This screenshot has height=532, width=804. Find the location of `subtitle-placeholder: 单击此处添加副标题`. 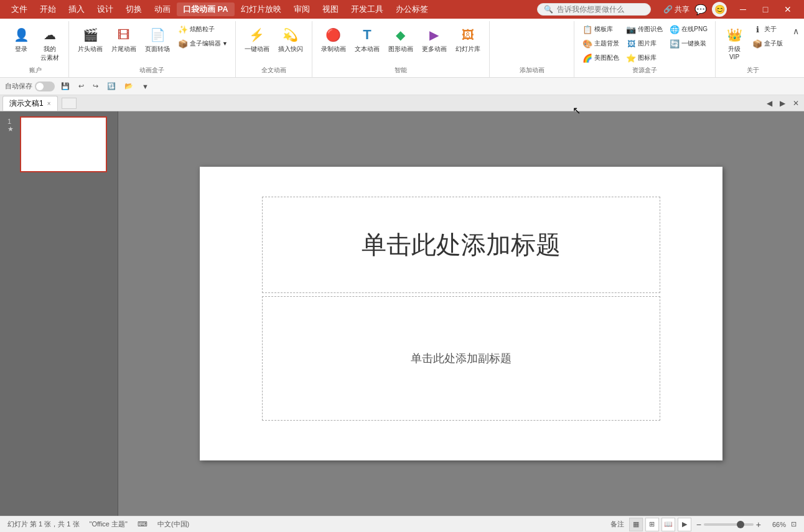

subtitle-placeholder: 单击此处添加副标题 is located at coordinates (461, 358).